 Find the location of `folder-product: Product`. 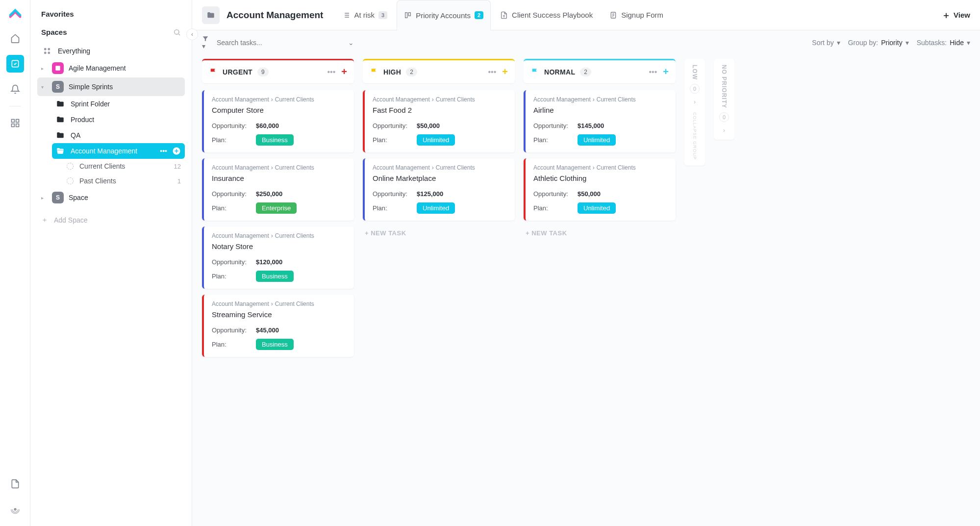

folder-product: Product is located at coordinates (119, 120).